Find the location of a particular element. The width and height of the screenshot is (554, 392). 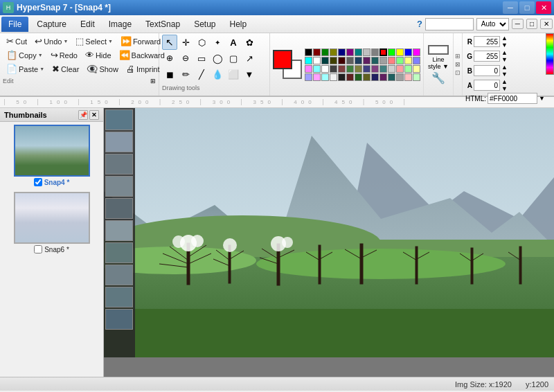

color-cell-selected is located at coordinates (384, 53).